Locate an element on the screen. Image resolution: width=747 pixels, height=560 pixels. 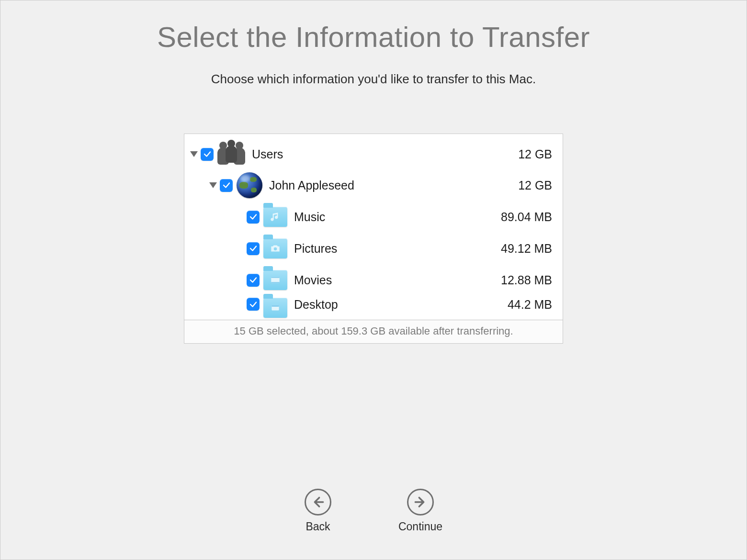
checkbox-user is located at coordinates (226, 186).